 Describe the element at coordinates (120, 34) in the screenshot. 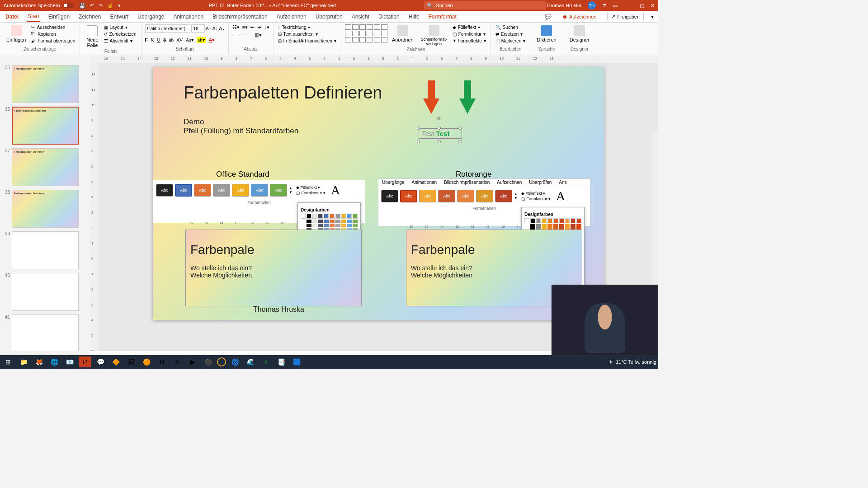

I see `reset-button: ↺ Zurücksetzen` at that location.